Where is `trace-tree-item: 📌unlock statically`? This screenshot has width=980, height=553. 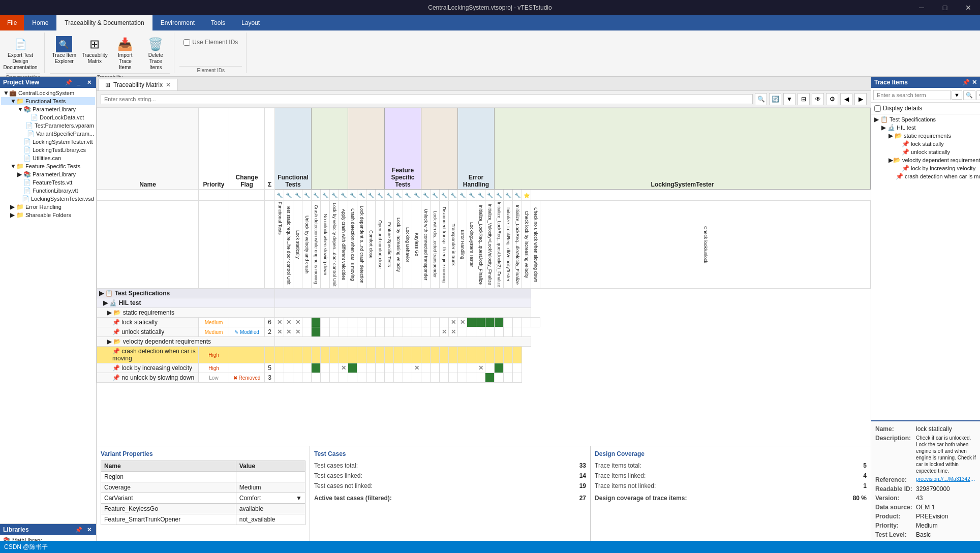 trace-tree-item: 📌unlock statically is located at coordinates (926, 152).